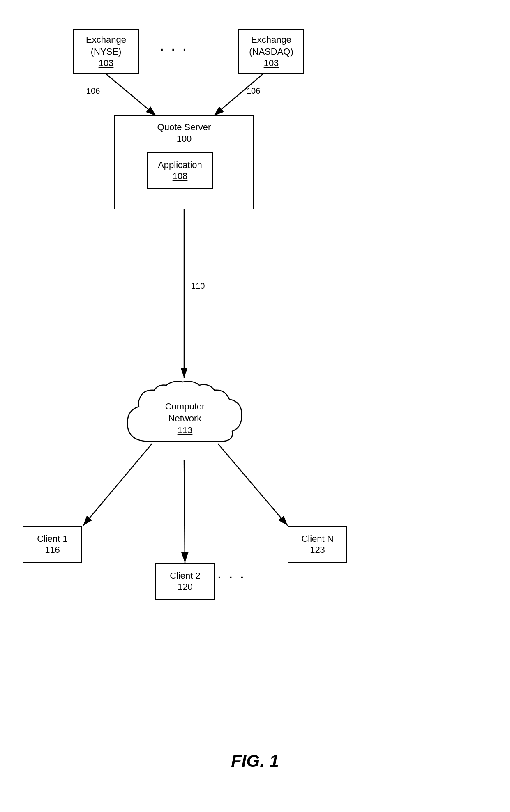 Image resolution: width=510 pixels, height=812 pixels. I want to click on clientn-label: Client N, so click(317, 539).